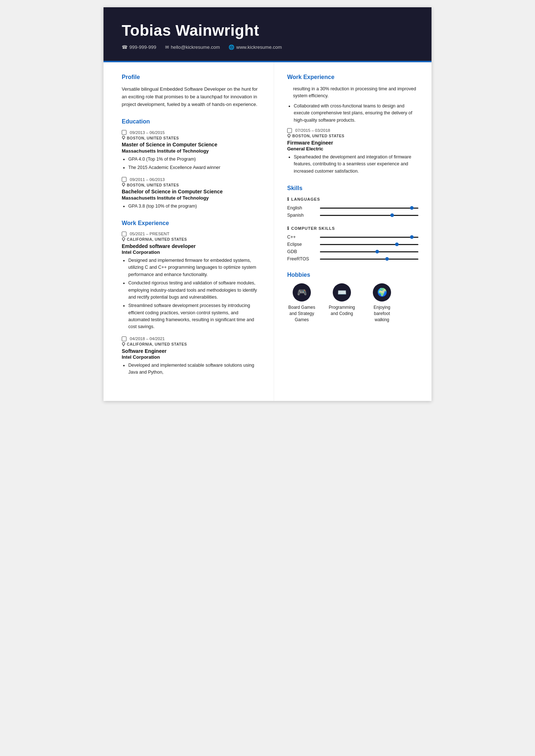 This screenshot has height=756, width=535. Describe the element at coordinates (369, 245) in the screenshot. I see `skill-eclipse-bar` at that location.